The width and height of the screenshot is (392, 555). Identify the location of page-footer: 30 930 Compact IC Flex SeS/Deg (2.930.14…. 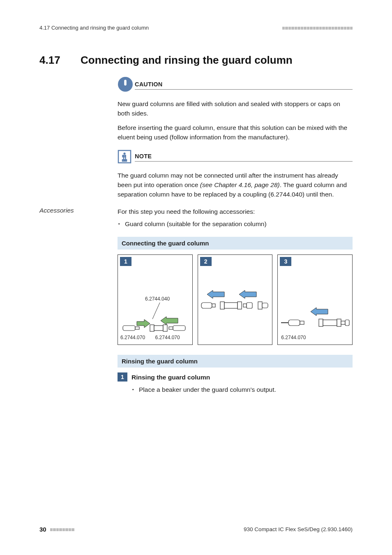
(196, 530).